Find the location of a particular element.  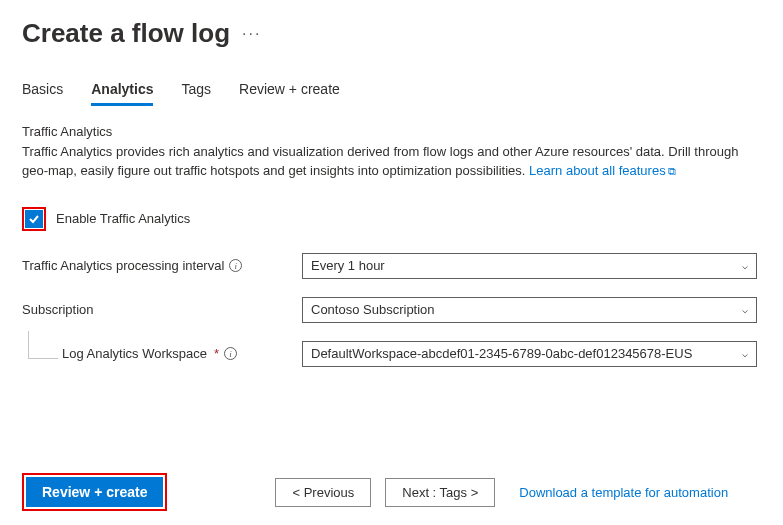

processing-interval-row: Traffic Analytics processing interval i … is located at coordinates (392, 266).